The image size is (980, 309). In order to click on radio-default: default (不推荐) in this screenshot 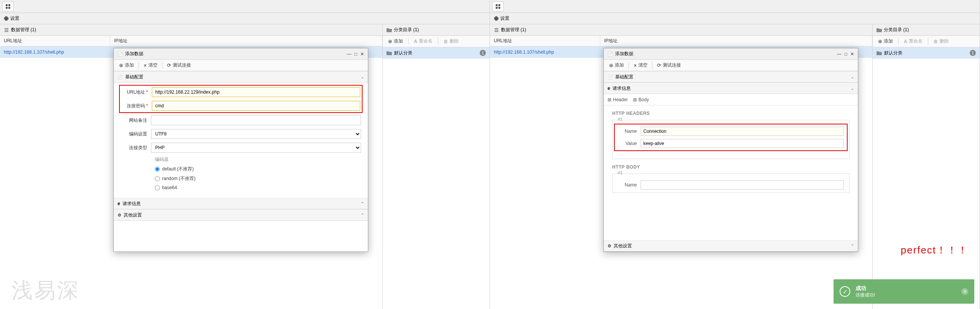, I will do `click(258, 169)`.